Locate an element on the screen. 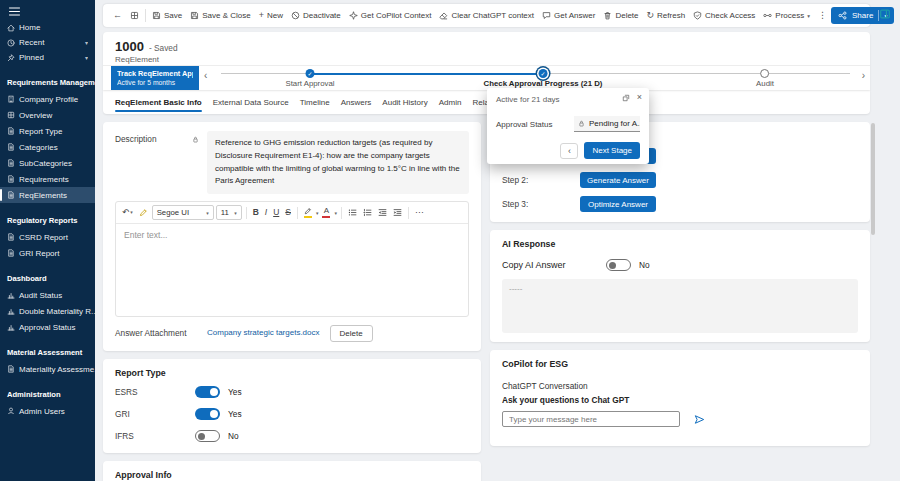 The image size is (900, 481). save-button: Save is located at coordinates (167, 16).